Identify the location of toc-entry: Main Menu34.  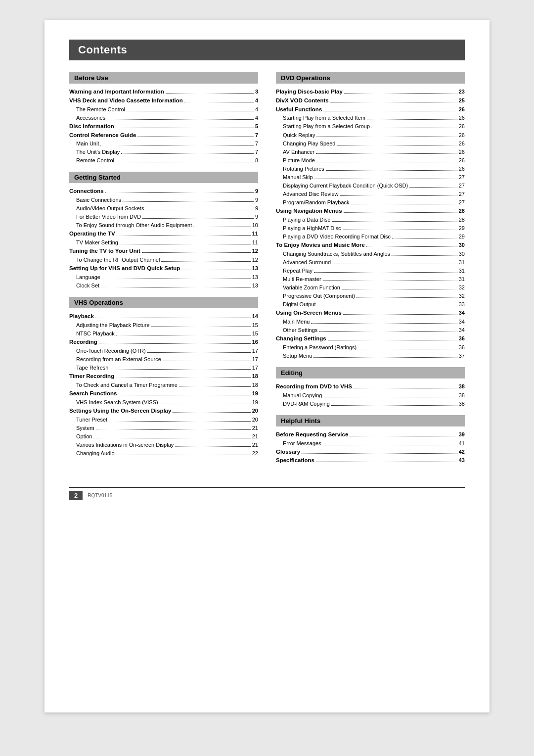
(370, 322).